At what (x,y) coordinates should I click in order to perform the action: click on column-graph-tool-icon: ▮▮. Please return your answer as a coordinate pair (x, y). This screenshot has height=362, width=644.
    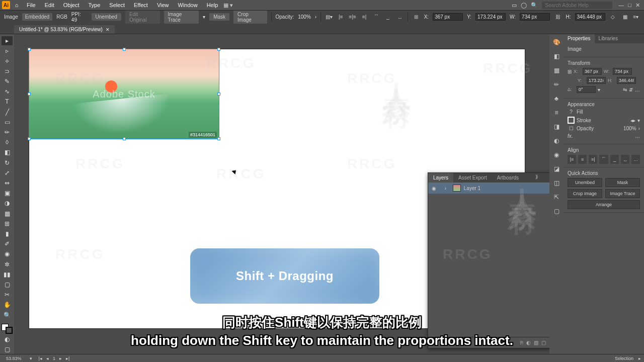
    Looking at the image, I should click on (7, 275).